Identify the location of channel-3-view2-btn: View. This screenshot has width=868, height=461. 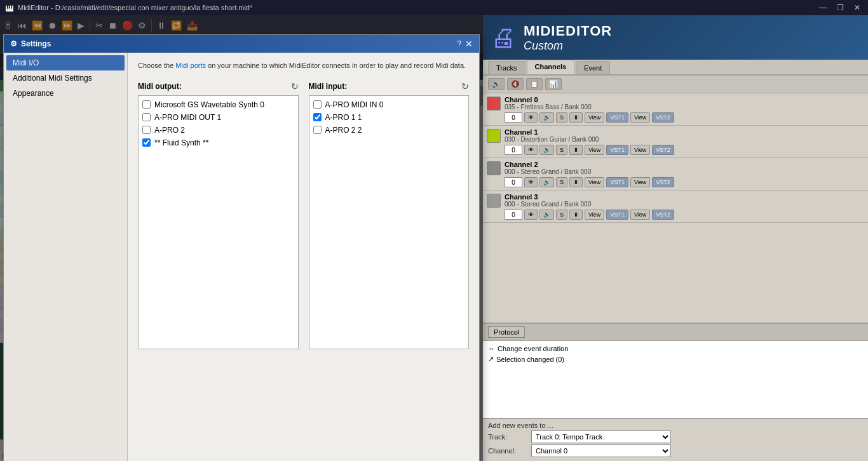
(641, 215).